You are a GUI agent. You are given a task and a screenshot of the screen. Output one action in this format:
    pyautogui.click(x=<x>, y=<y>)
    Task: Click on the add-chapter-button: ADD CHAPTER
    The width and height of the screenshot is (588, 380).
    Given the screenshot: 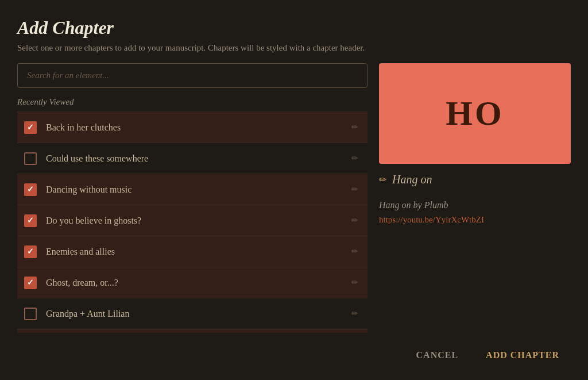 What is the action you would take?
    pyautogui.click(x=523, y=355)
    